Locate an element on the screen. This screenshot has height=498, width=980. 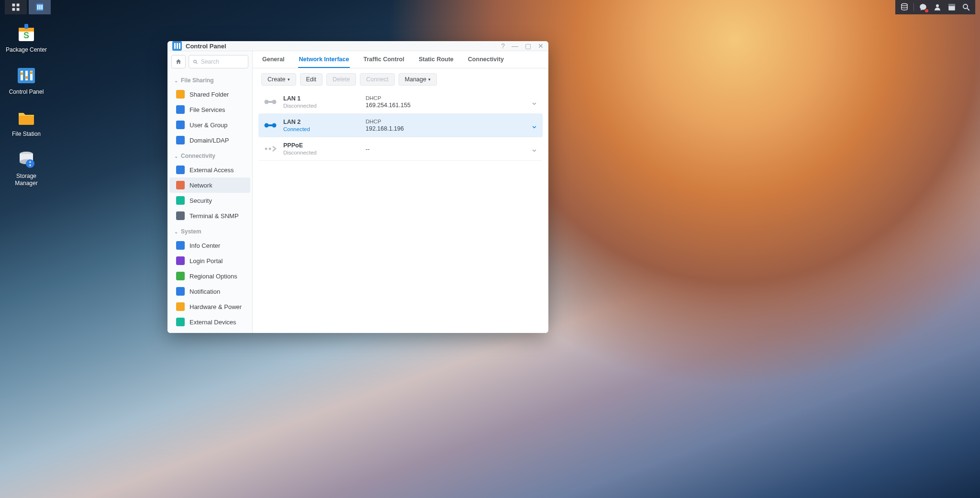
tab: General is located at coordinates (274, 59).